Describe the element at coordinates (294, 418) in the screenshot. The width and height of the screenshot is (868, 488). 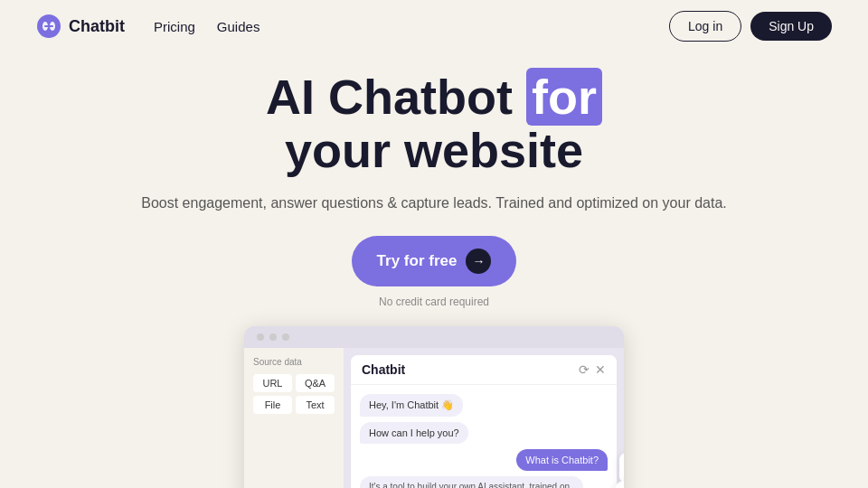
I see `source-panel: Source data URL Q&A File Text` at that location.